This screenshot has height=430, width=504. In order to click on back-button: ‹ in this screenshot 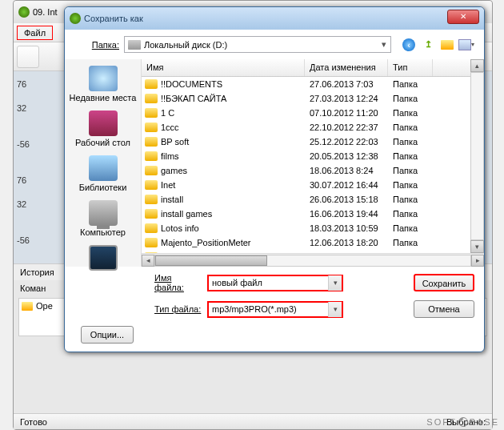, I will do `click(409, 45)`.